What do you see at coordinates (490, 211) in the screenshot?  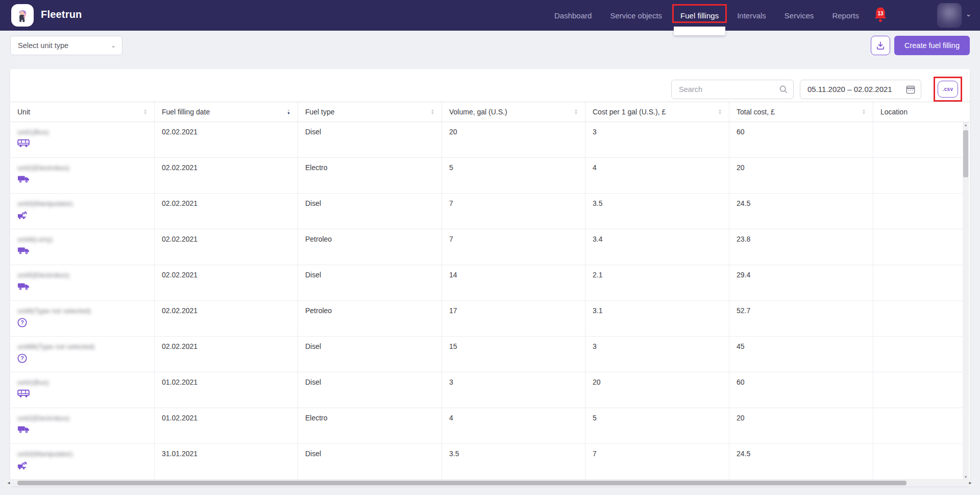 I see `table-row: unit3(Manipulator)02.02.2021Disel73.524.…` at bounding box center [490, 211].